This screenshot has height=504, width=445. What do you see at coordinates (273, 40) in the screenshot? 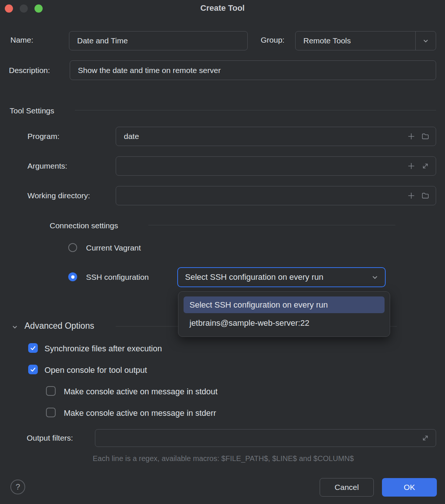
I see `group-label: Group:` at bounding box center [273, 40].